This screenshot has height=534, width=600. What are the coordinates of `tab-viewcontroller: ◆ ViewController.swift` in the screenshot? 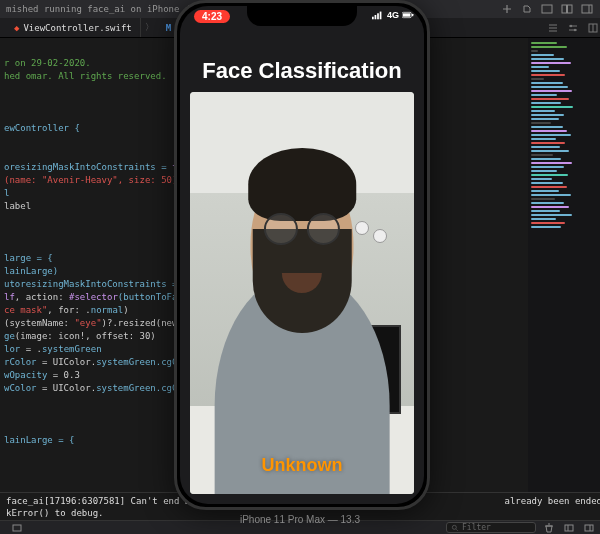 It's located at (74, 28).